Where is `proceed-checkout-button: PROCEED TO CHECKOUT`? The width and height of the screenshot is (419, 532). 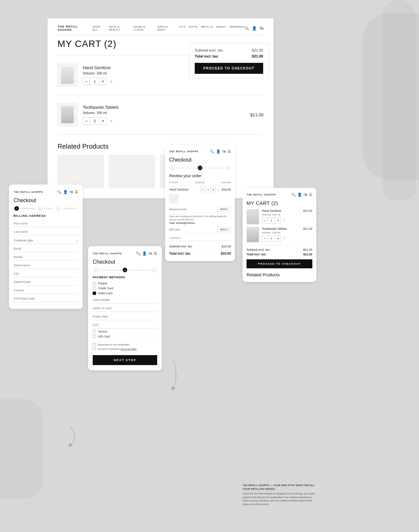 proceed-checkout-button: PROCEED TO CHECKOUT is located at coordinates (229, 68).